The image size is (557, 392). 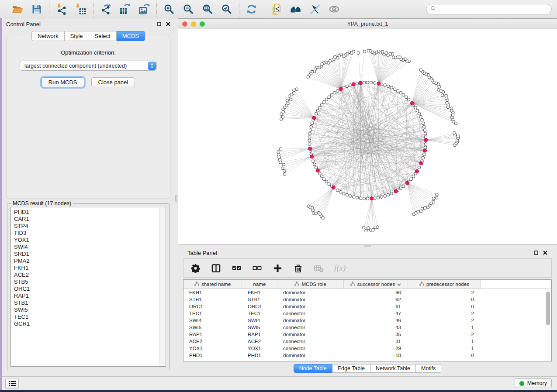 What do you see at coordinates (311, 285) in the screenshot?
I see `column-header-mcds-role: MCDS role` at bounding box center [311, 285].